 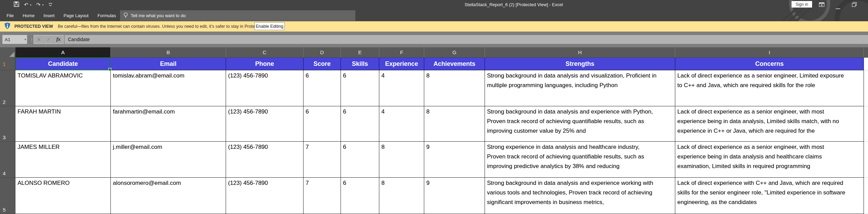 I want to click on column-header-f: F, so click(x=402, y=52).